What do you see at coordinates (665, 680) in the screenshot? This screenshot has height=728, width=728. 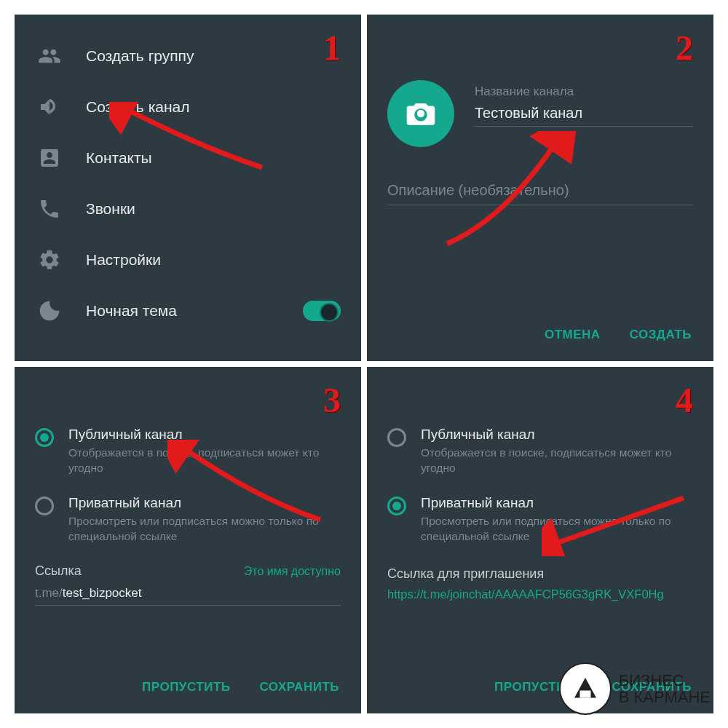 I see `watermark-text-1: БИЗНЕС` at bounding box center [665, 680].